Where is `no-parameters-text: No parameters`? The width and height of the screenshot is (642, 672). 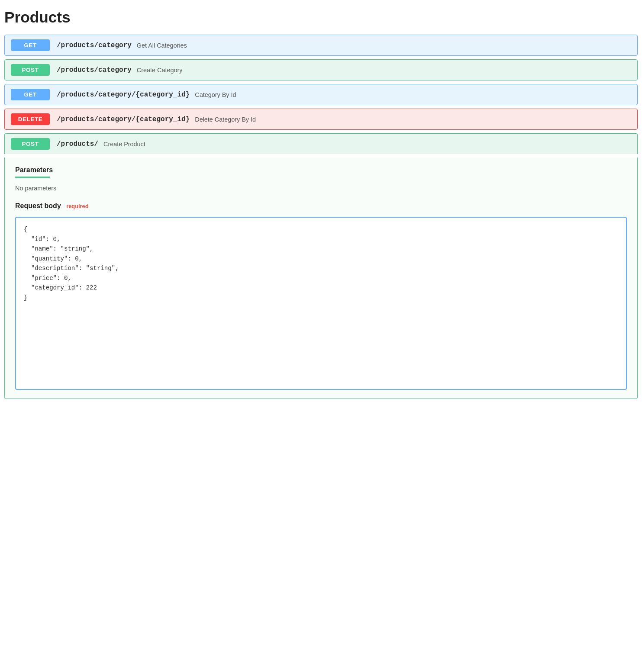
no-parameters-text: No parameters is located at coordinates (321, 188).